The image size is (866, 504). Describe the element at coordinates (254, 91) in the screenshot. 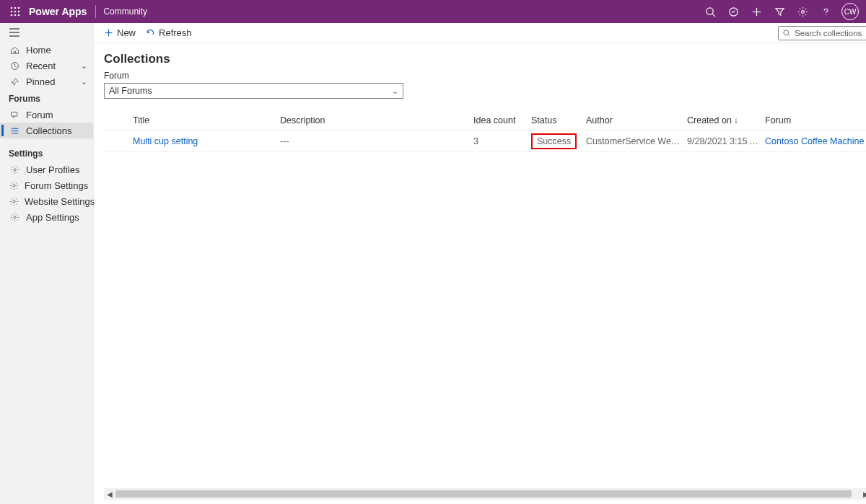

I see `forum-filter-dropdown: All Forums ⌄` at that location.